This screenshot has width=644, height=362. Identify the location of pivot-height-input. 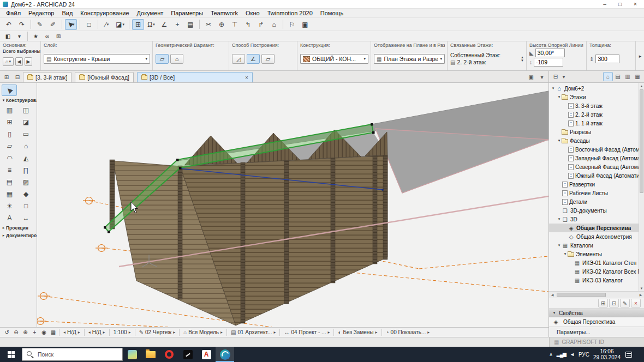
(548, 62).